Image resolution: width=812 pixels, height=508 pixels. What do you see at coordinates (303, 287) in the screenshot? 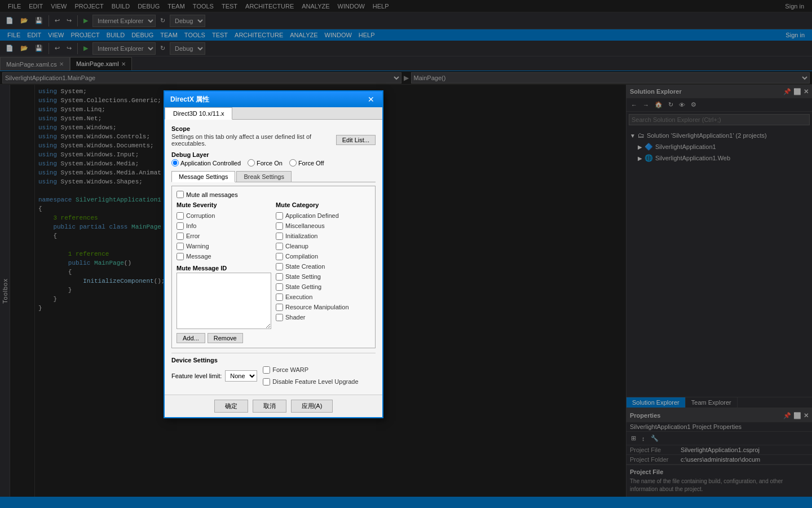
I see `check-state-getting-label: State Getting` at bounding box center [303, 287].